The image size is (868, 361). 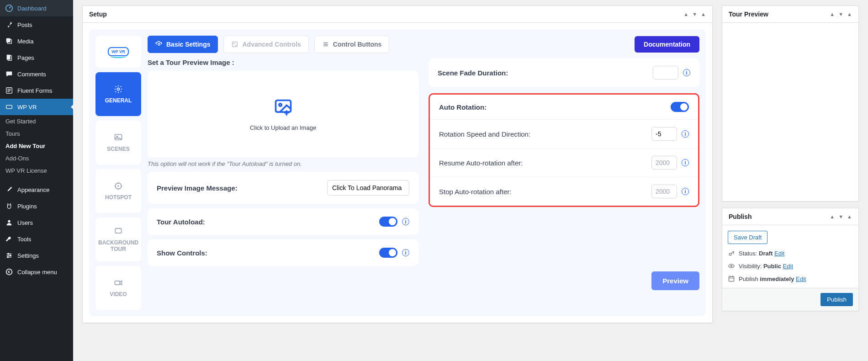 What do you see at coordinates (26, 58) in the screenshot?
I see `sidebar-label: Pages` at bounding box center [26, 58].